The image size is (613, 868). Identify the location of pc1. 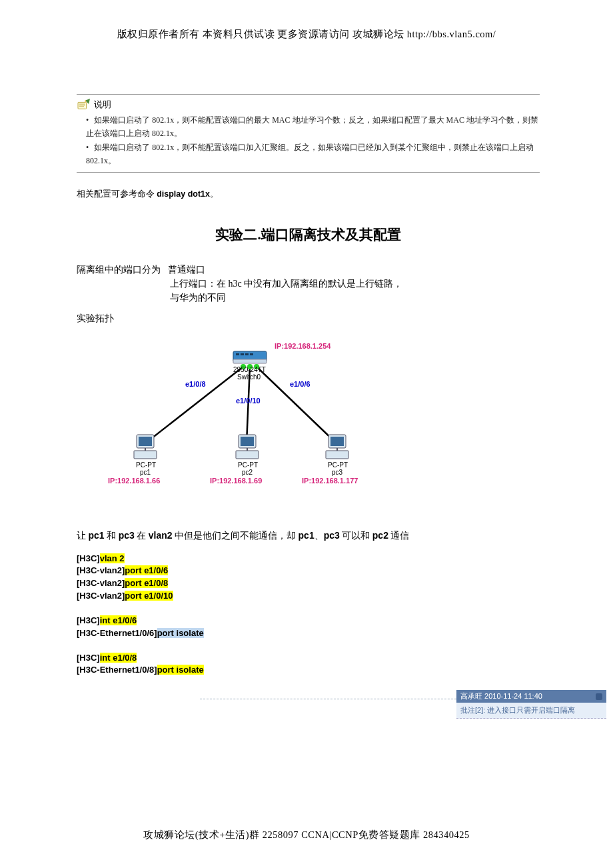
(145, 448).